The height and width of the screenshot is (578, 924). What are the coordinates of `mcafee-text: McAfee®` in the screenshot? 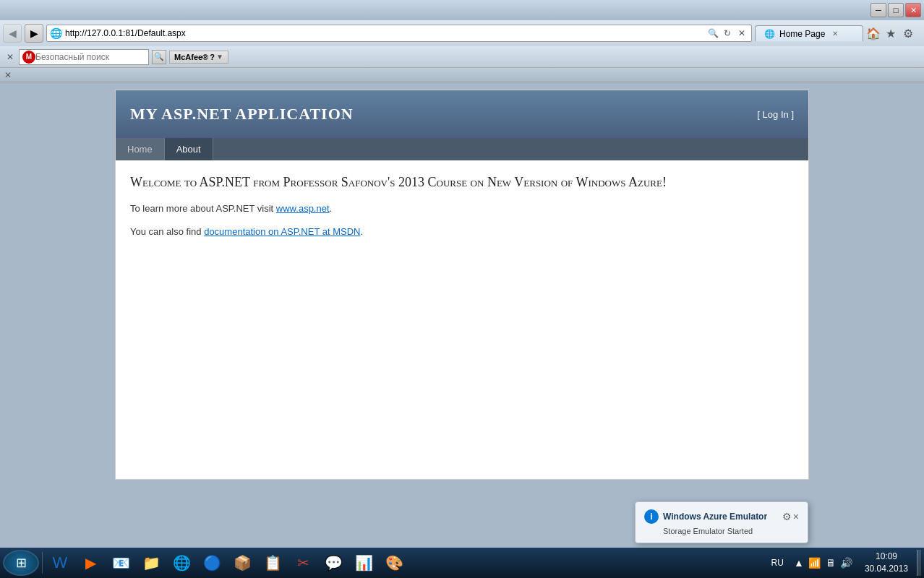 It's located at (191, 57).